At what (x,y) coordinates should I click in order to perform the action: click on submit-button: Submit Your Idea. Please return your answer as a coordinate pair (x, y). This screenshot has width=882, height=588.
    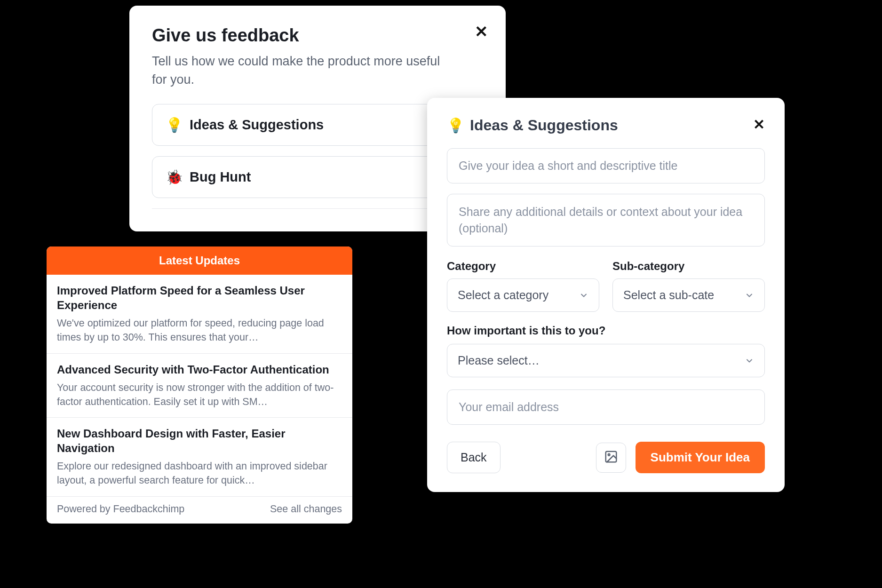
    Looking at the image, I should click on (700, 457).